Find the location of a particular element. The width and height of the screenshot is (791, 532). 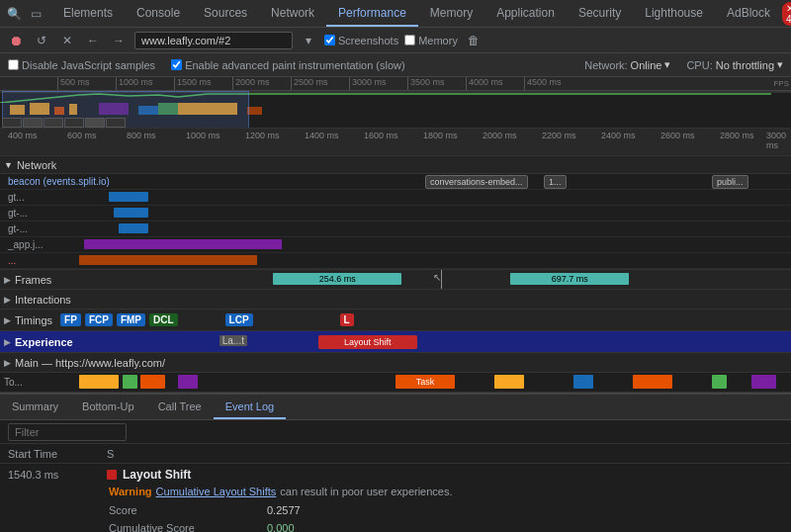

record-icon: ⏺ is located at coordinates (16, 41).